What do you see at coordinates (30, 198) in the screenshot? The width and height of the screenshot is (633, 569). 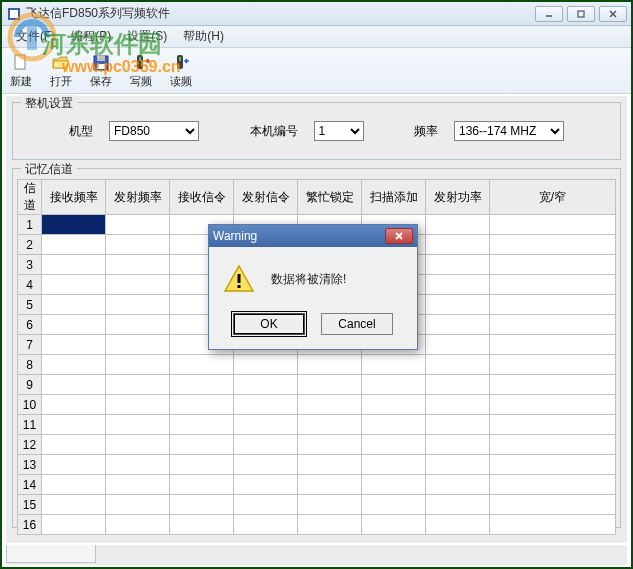 I see `column-header: 信道` at bounding box center [30, 198].